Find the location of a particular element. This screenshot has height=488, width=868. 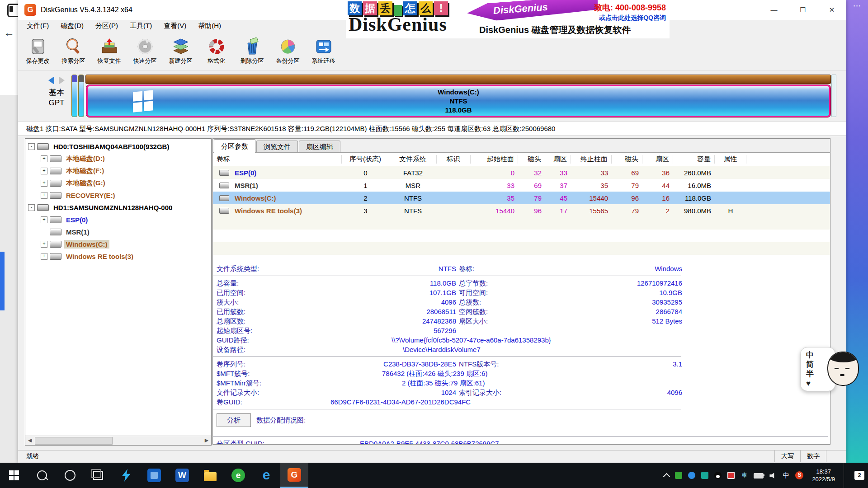

show-desktop-strip is located at coordinates (844, 475).